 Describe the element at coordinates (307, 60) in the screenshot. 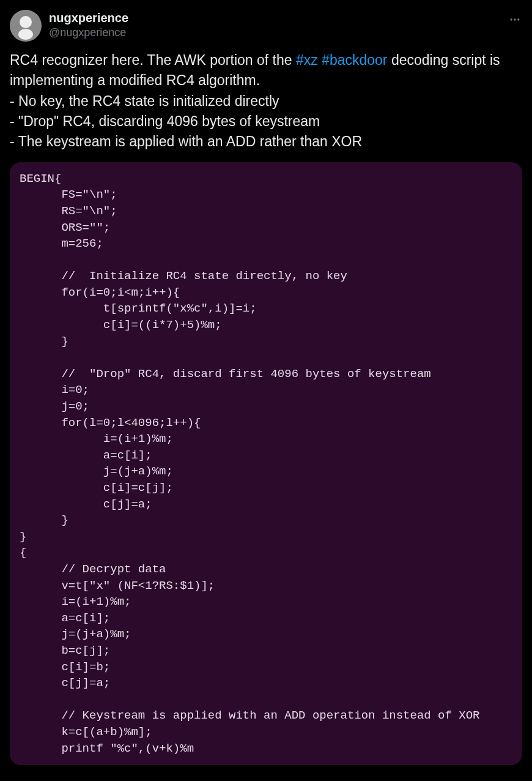

I see `hashtag-xz: #xz` at that location.